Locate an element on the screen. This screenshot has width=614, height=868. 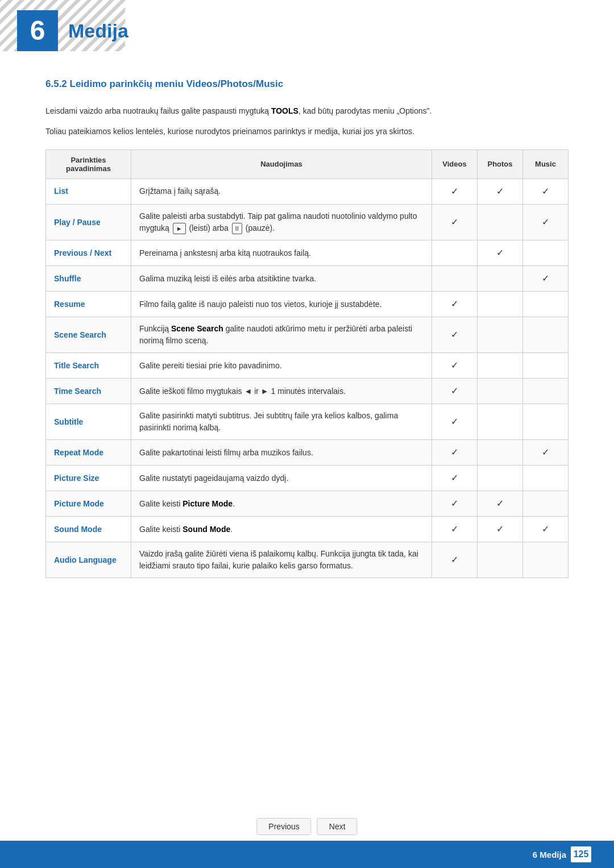
table-row-desc: Funkciją Scene Search galite naudoti atk… is located at coordinates (282, 335).